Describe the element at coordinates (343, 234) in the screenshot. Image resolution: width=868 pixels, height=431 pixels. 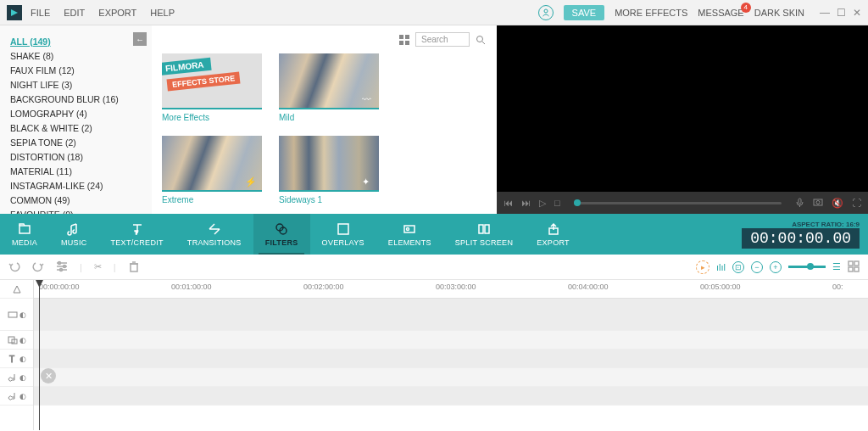
I see `tab-overlays: OVERLAYS` at that location.